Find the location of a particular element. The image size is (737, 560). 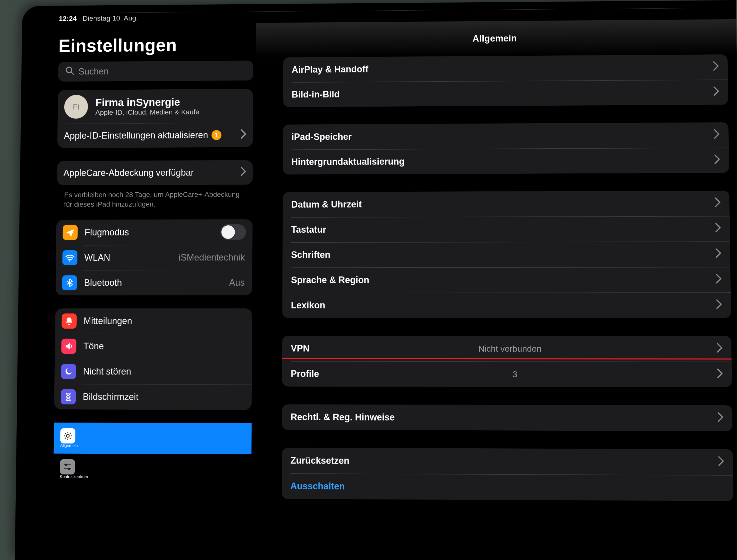

reset-label: Zurücksetzen is located at coordinates (320, 461).